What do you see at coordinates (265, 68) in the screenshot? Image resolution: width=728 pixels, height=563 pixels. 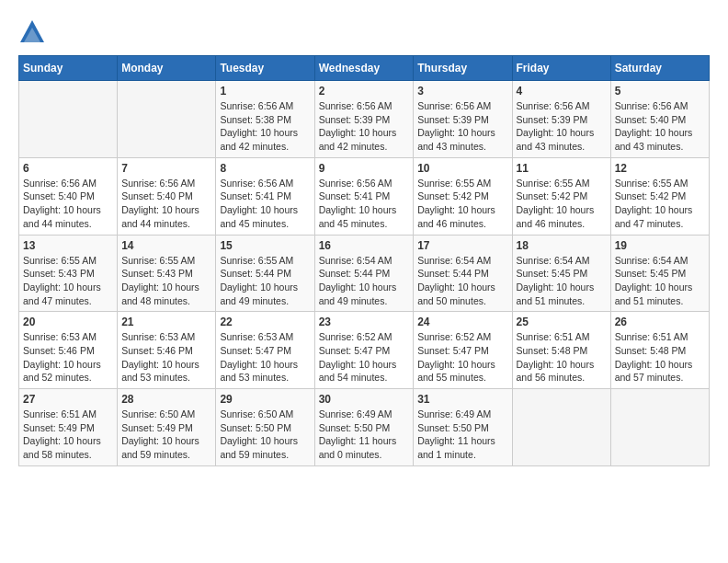 I see `weekday-header-tuesday: Tuesday` at bounding box center [265, 68].